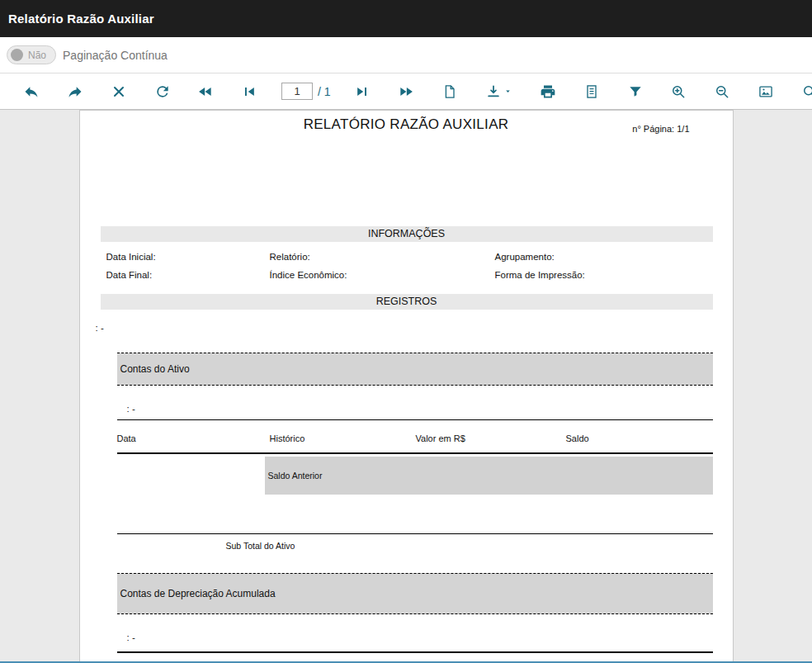 This screenshot has height=663, width=812. Describe the element at coordinates (287, 438) in the screenshot. I see `column-header-historico: Histórico` at that location.